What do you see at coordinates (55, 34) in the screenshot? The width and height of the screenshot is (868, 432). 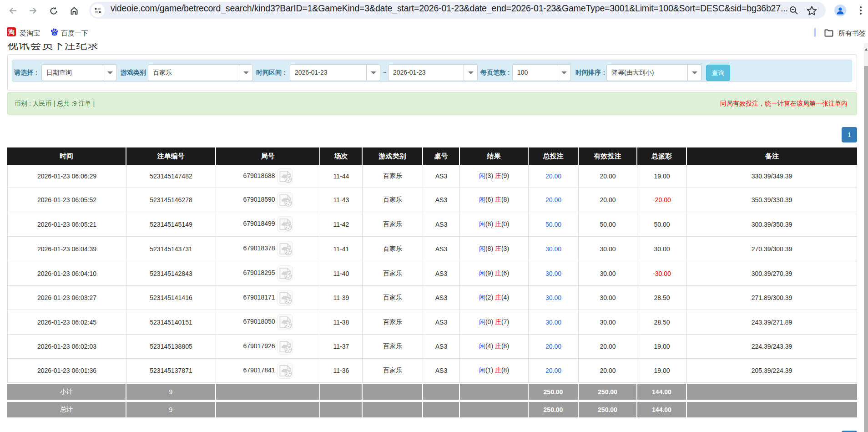 I see `svg-text: du` at bounding box center [55, 34].